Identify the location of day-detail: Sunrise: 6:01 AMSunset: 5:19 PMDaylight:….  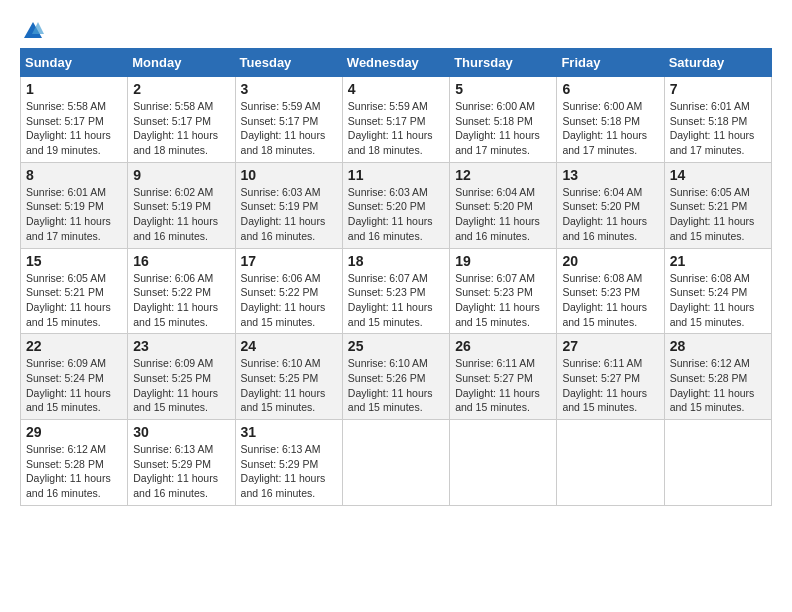
(68, 214).